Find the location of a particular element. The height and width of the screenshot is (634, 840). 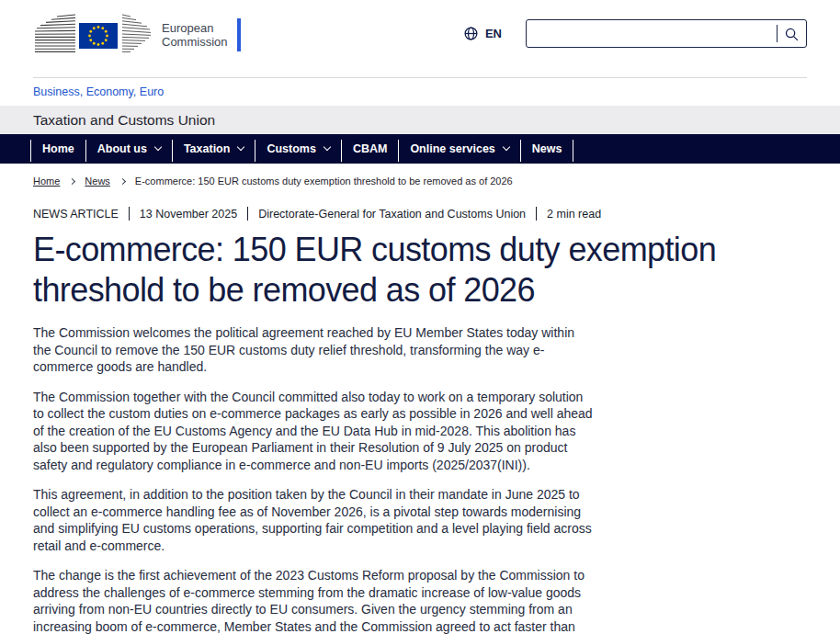

article-read-time: 2 min read is located at coordinates (573, 214).